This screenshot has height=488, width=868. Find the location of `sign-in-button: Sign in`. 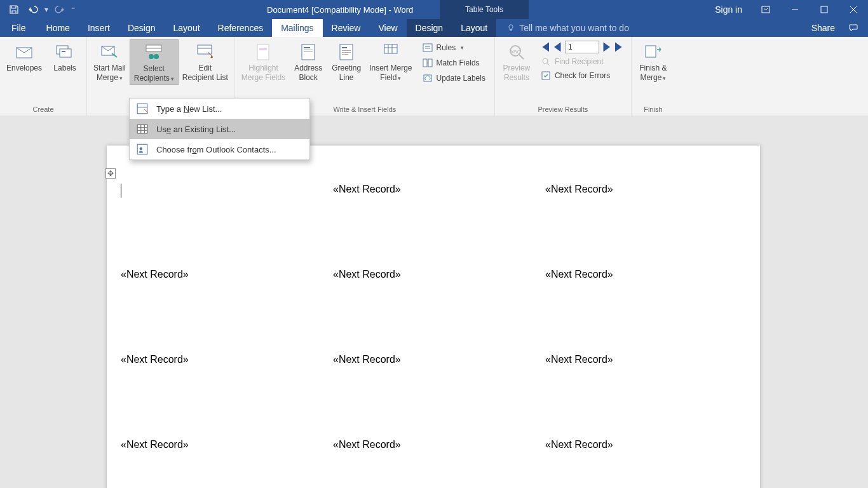

sign-in-button: Sign in is located at coordinates (728, 10).